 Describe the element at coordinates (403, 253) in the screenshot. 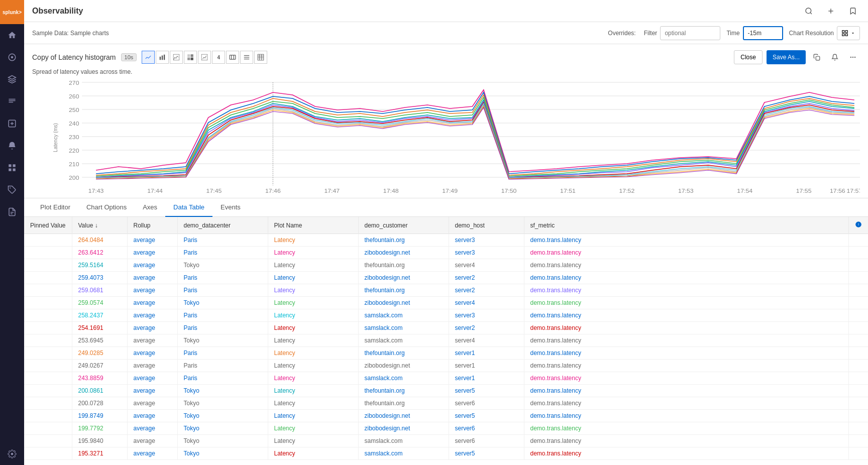

I see `cell-customer: zibobodesign.net` at that location.